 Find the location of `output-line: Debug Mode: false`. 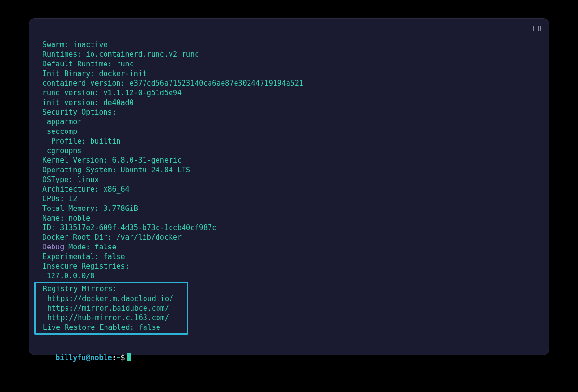

output-line: Debug Mode: false is located at coordinates (289, 247).